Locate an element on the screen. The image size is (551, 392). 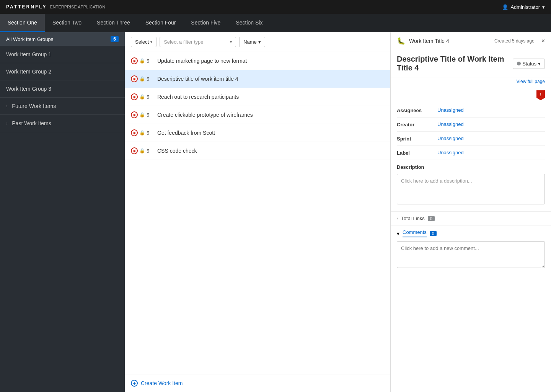
navbar: Section One Section Two Section Three Se… is located at coordinates (276, 23).